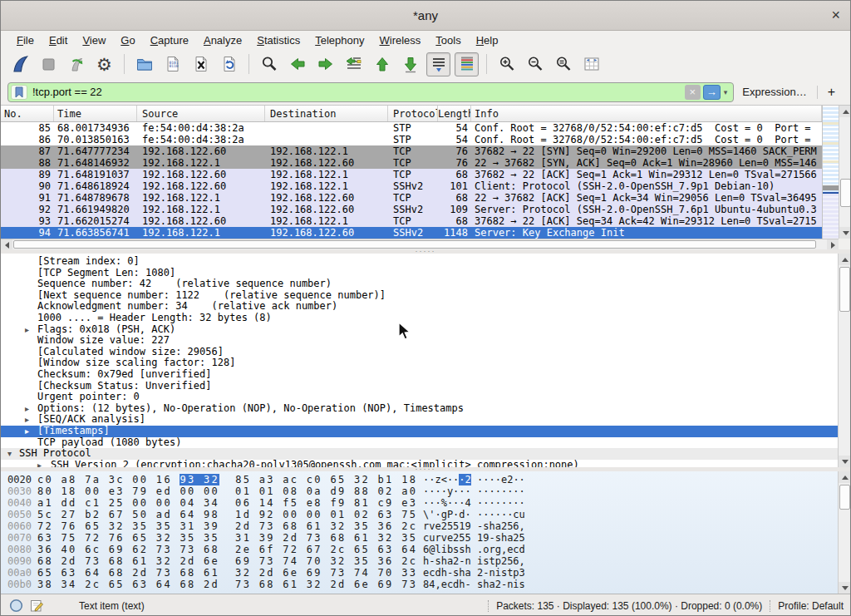 This screenshot has width=851, height=616. I want to click on go-first-icon, so click(382, 65).